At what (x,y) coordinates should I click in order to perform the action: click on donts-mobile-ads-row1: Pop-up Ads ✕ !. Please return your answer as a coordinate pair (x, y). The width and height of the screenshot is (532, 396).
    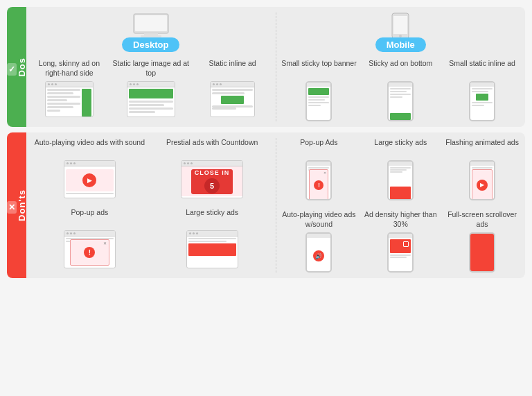
    Looking at the image, I should click on (401, 169).